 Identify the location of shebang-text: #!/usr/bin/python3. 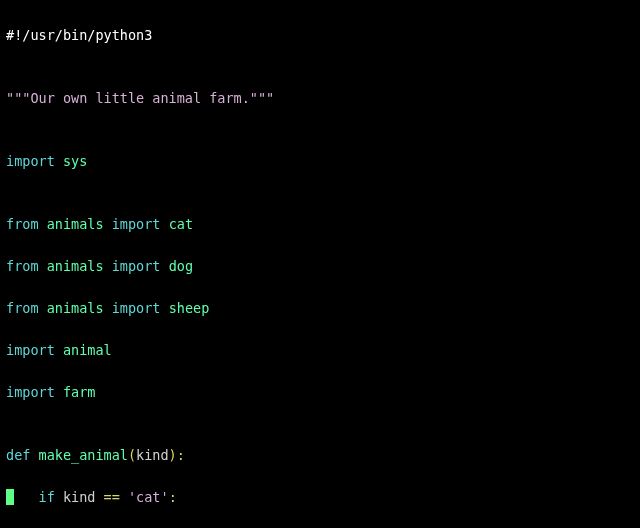
(79, 35).